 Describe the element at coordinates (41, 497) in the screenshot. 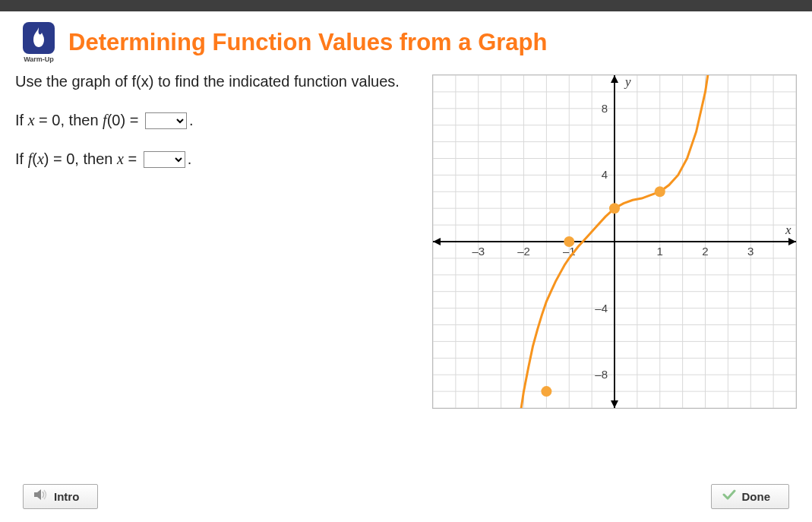

I see `audio-icon` at that location.